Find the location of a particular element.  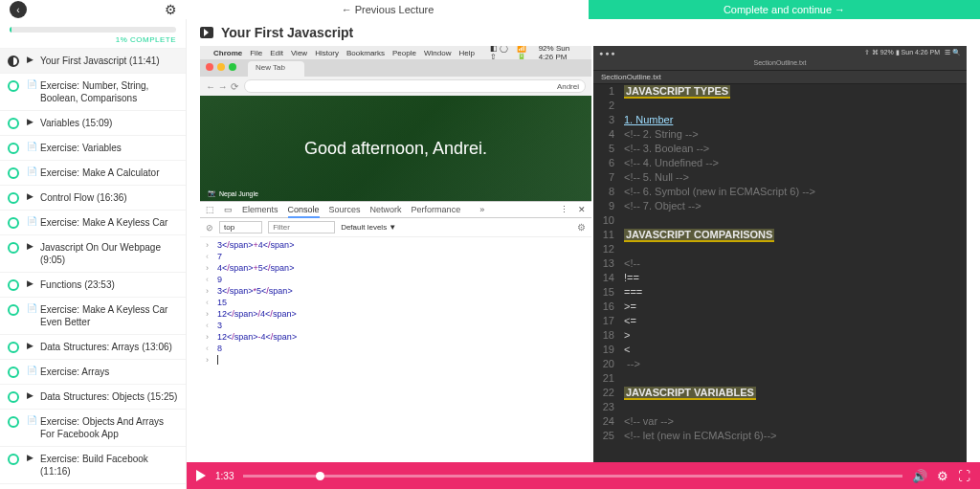

lesson-item: 📄Exercise: Make A Keyless Car is located at coordinates (93, 222).